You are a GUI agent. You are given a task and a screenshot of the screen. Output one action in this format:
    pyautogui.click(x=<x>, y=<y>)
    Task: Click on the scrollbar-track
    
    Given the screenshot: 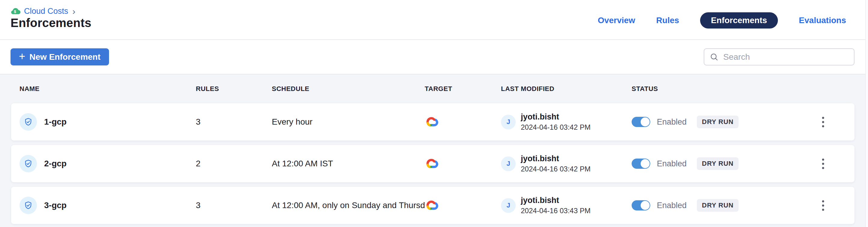 What is the action you would take?
    pyautogui.click(x=867, y=114)
    